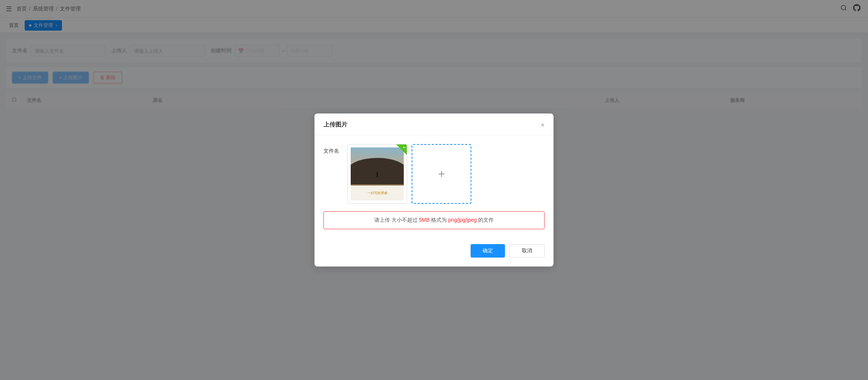 The width and height of the screenshot is (868, 380). What do you see at coordinates (485, 220) in the screenshot?
I see `error-suffix: 的文件` at bounding box center [485, 220].